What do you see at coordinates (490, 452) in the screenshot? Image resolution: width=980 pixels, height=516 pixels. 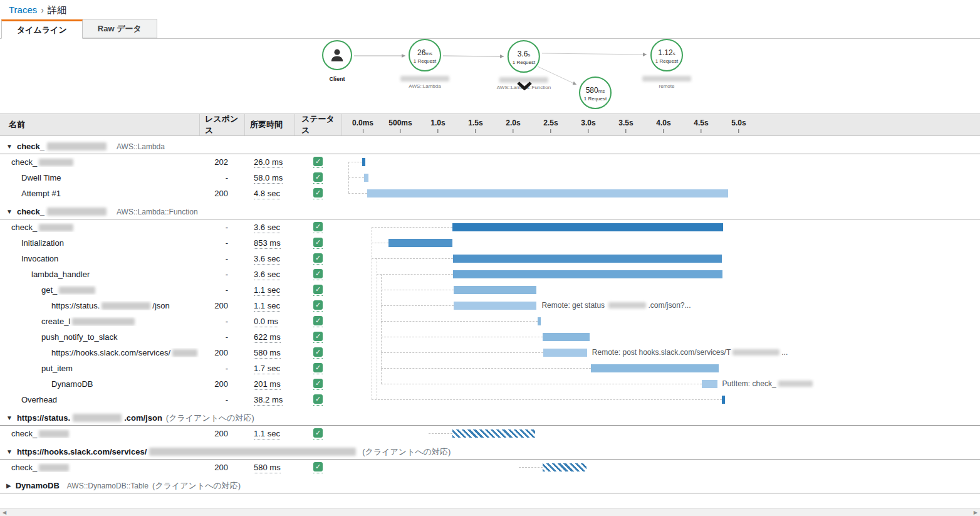 I see `trace-group-header: ▼https://hooks.slack.com/services/(クライアン…` at bounding box center [490, 452].